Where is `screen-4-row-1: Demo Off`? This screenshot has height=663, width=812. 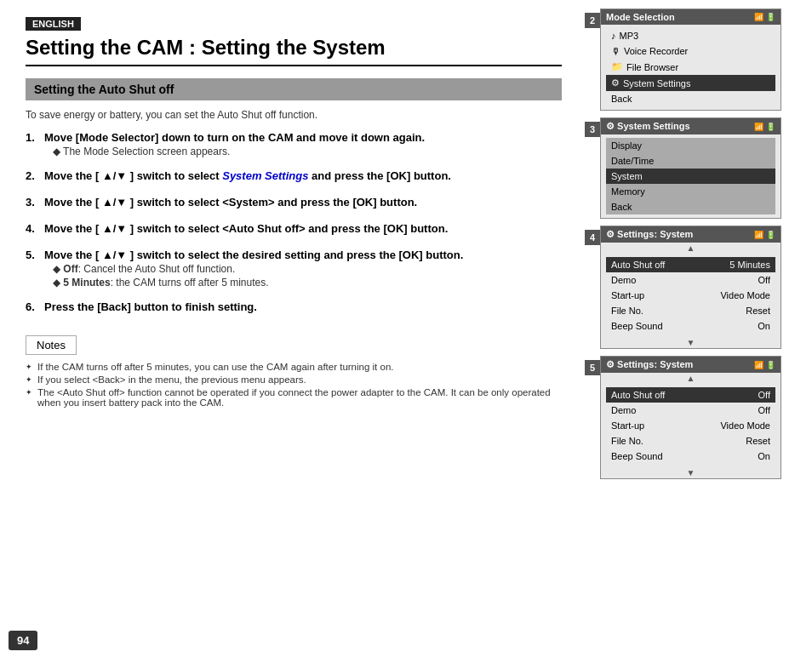
screen-4-row-1: Demo Off is located at coordinates (691, 280).